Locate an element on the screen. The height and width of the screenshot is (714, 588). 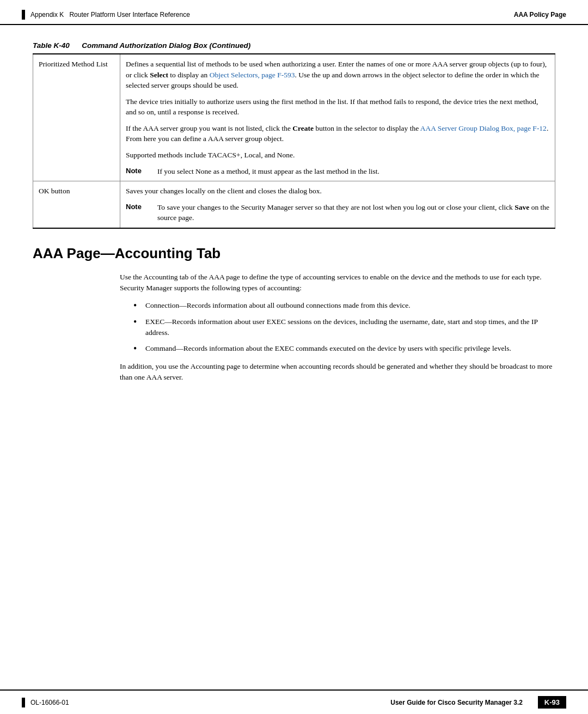
table-caption-label: Table K-40 Command Authorization Dialog … is located at coordinates (142, 46).